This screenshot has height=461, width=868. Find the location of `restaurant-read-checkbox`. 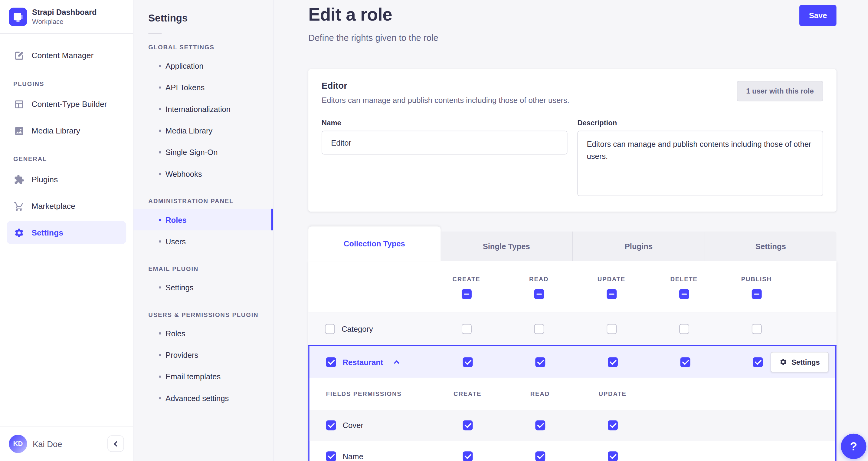

restaurant-read-checkbox is located at coordinates (540, 362).